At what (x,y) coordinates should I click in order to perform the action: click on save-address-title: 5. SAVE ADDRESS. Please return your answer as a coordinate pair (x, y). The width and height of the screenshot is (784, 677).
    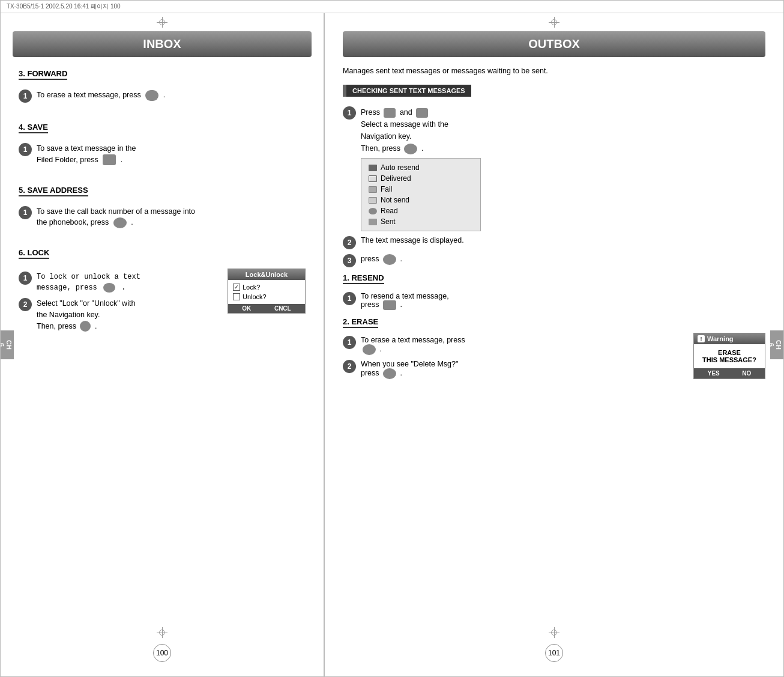
    Looking at the image, I should click on (53, 191).